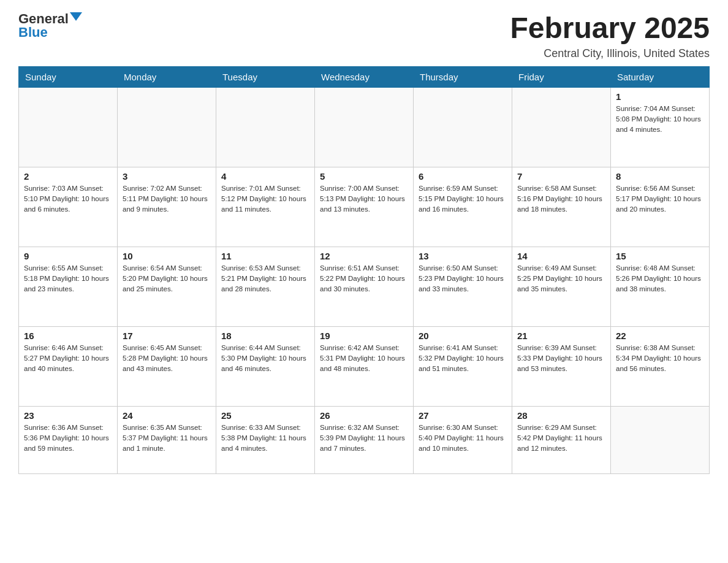  I want to click on day-number: 3, so click(167, 177).